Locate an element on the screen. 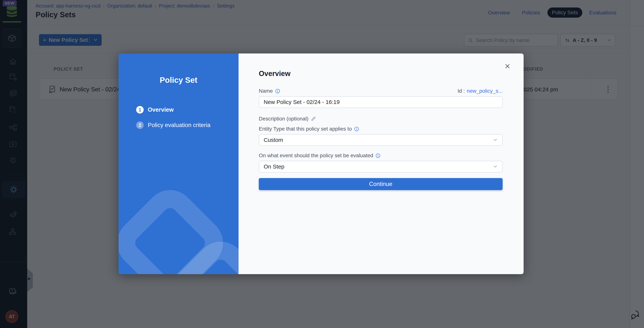 The image size is (644, 328). name-label-row: Name is located at coordinates (270, 91).